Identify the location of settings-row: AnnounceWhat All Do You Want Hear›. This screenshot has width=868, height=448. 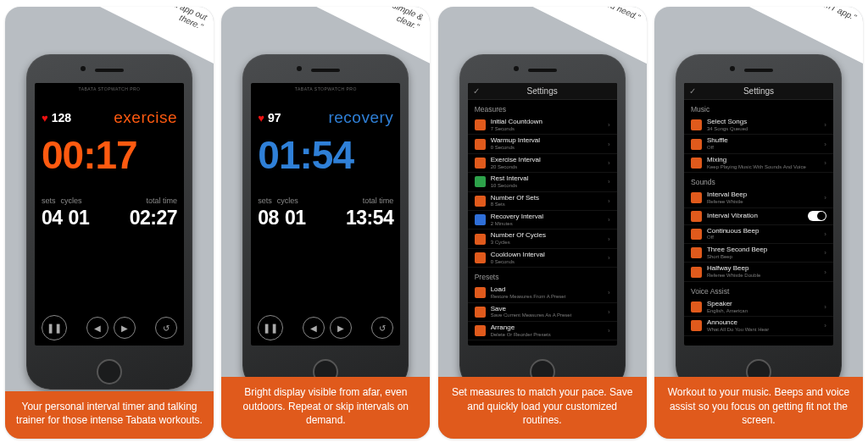
(759, 326).